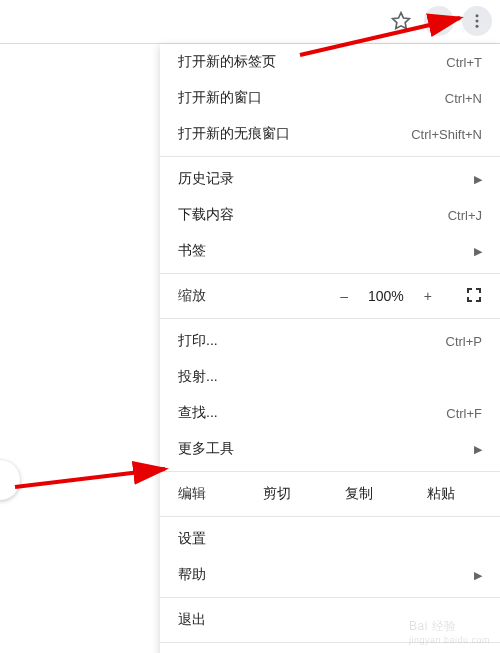 This screenshot has width=500, height=653. What do you see at coordinates (227, 62) in the screenshot?
I see `menu-item-label: 打开新的标签页` at bounding box center [227, 62].